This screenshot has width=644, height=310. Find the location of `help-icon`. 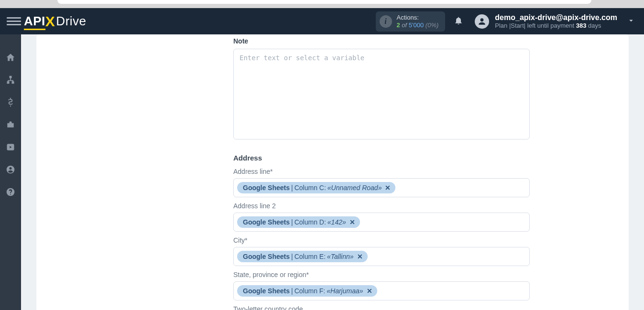

help-icon is located at coordinates (11, 192).